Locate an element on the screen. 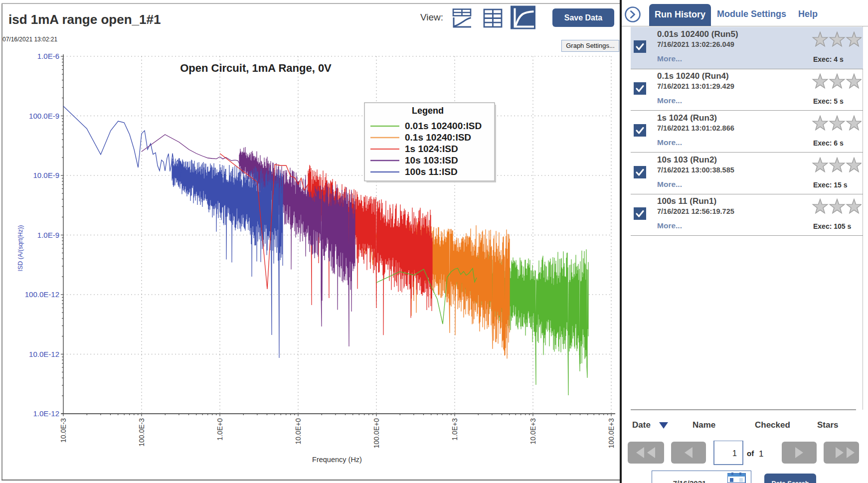 The image size is (868, 483). svg-text: 100.0E+0 is located at coordinates (376, 434).